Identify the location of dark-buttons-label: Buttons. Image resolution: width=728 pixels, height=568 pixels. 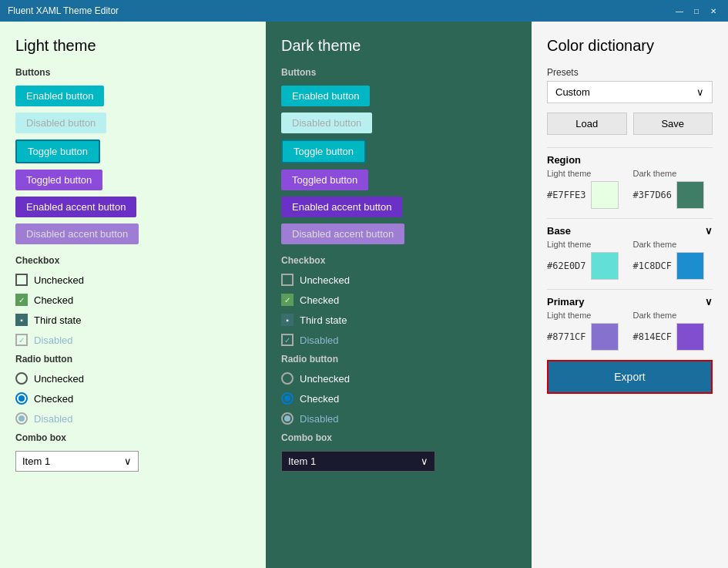
(399, 72).